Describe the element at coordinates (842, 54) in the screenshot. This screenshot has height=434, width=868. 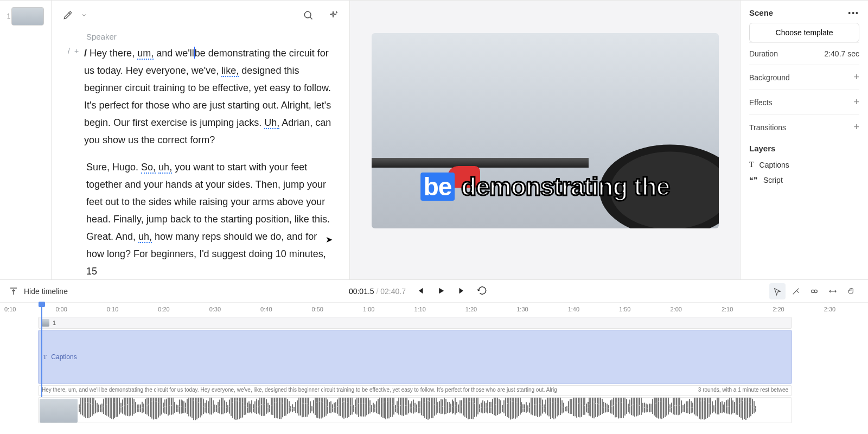
I see `duration-value: 2:40.7 sec` at that location.